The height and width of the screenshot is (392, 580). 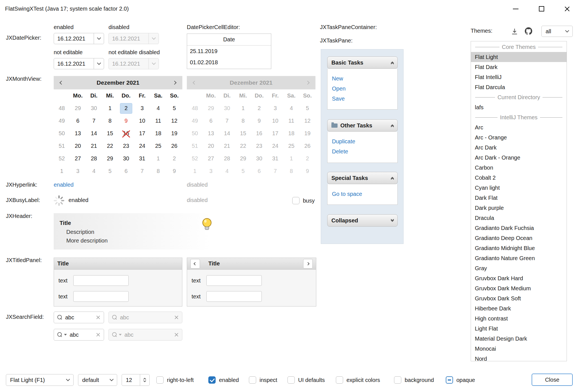 I want to click on calendar-day: 13, so click(x=78, y=134).